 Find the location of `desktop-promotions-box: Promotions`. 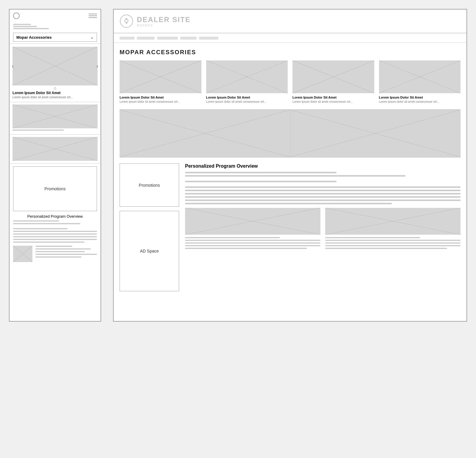

desktop-promotions-box: Promotions is located at coordinates (149, 185).